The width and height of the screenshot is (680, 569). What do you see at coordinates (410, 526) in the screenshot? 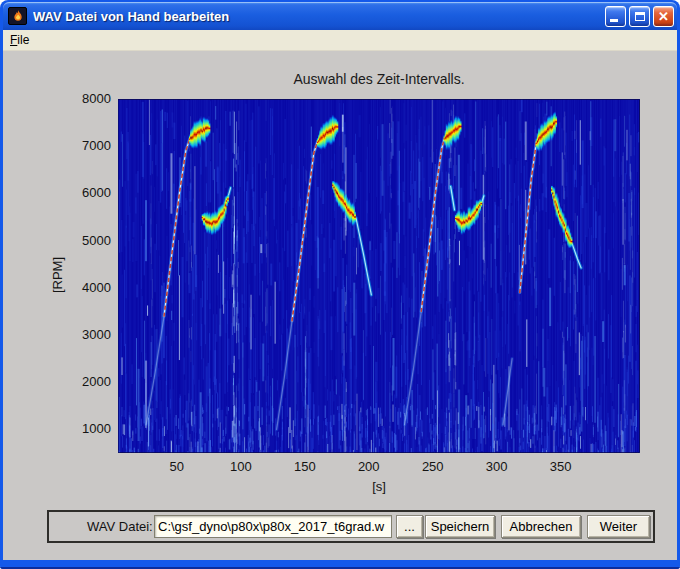
I see `browse-button: ...` at bounding box center [410, 526].